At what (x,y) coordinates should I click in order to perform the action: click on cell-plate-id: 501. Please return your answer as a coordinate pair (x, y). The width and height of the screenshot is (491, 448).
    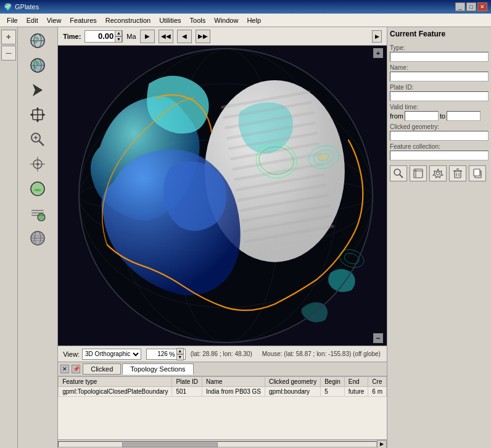
    Looking at the image, I should click on (188, 392).